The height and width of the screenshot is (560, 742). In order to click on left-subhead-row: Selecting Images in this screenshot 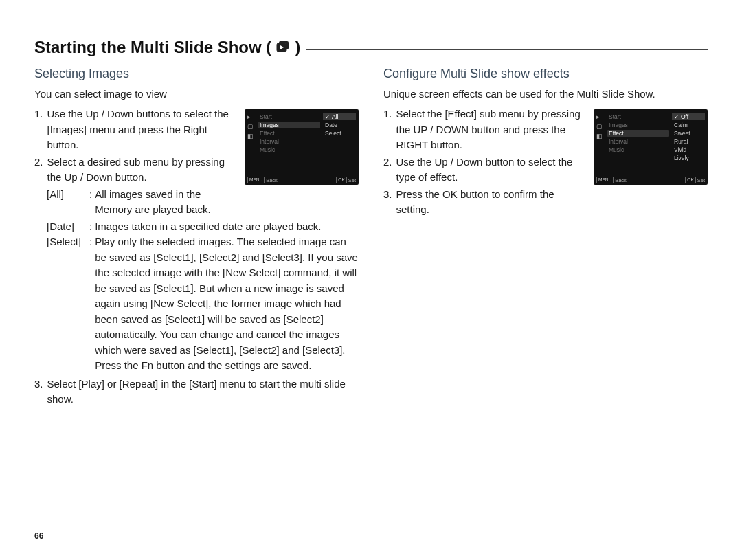, I will do `click(196, 74)`.